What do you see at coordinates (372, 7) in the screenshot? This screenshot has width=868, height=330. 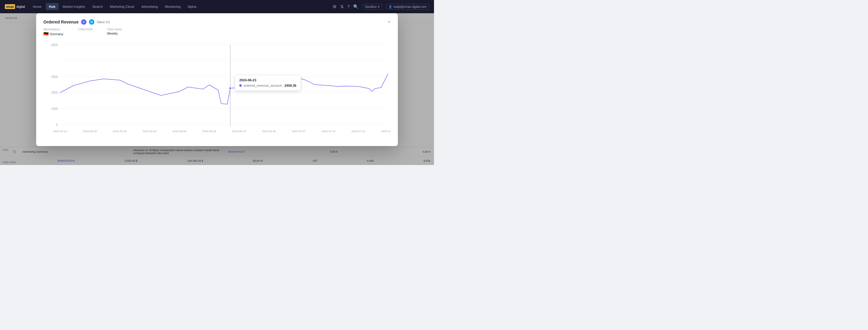 I see `sandbox-button: Sandbox ▾` at bounding box center [372, 7].